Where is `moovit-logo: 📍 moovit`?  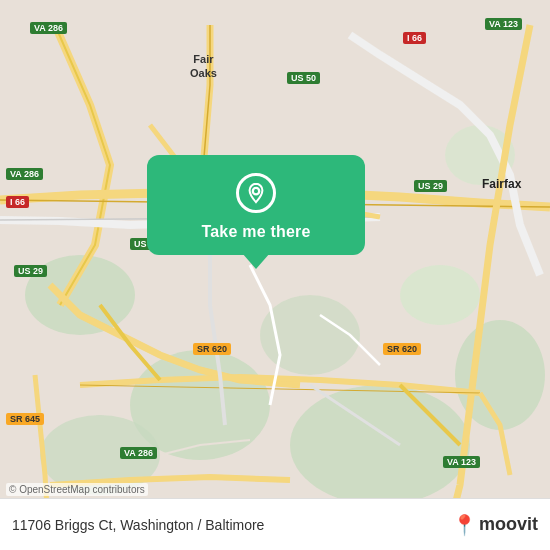 moovit-logo: 📍 moovit is located at coordinates (495, 525).